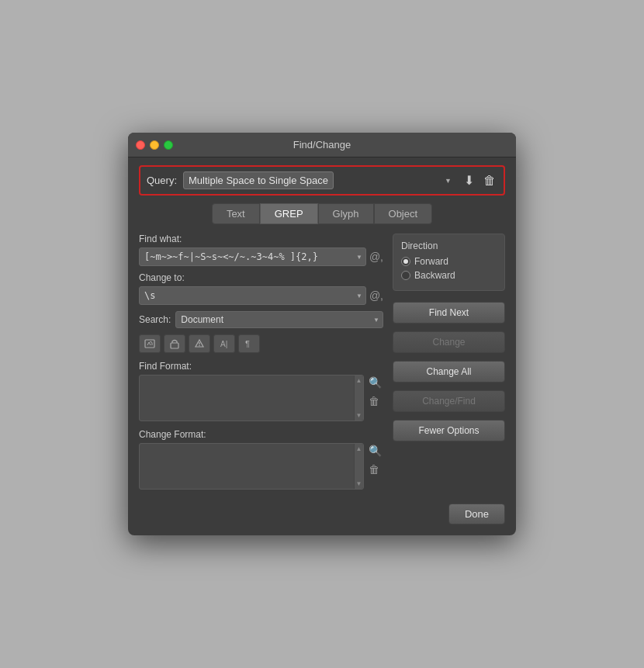  What do you see at coordinates (253, 257) in the screenshot?
I see `find-what-wrapper: [~m~>~f~|~S~s~<~/~.~3~4~% ]{2,}` at bounding box center [253, 257].